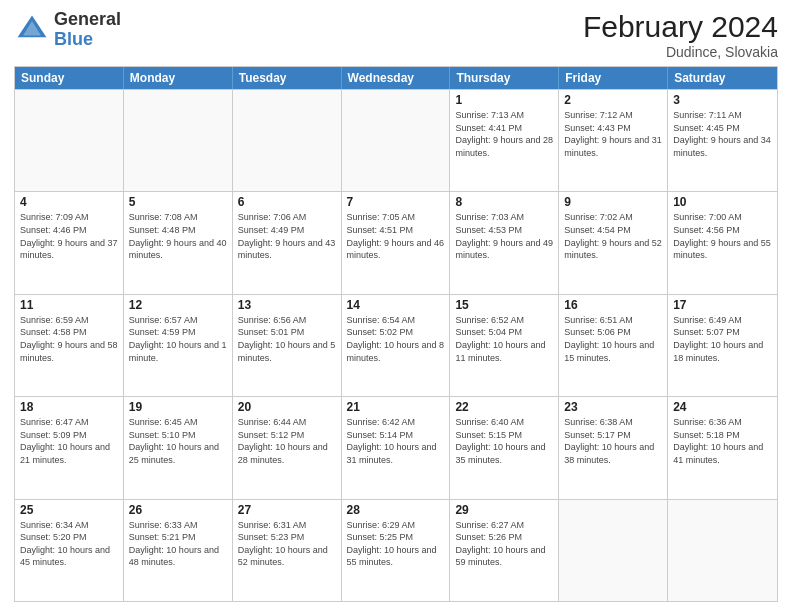 The height and width of the screenshot is (612, 792). What do you see at coordinates (396, 202) in the screenshot?
I see `day-number: 7` at bounding box center [396, 202].